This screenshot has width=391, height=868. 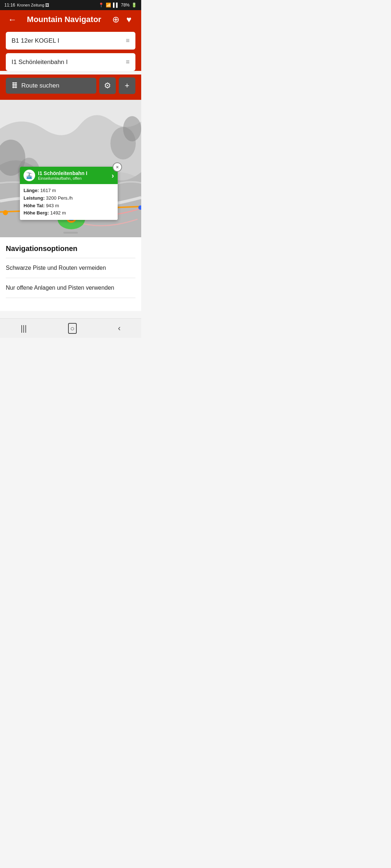 What do you see at coordinates (119, 328) in the screenshot?
I see `bottom-nav-back: ‹` at bounding box center [119, 328].